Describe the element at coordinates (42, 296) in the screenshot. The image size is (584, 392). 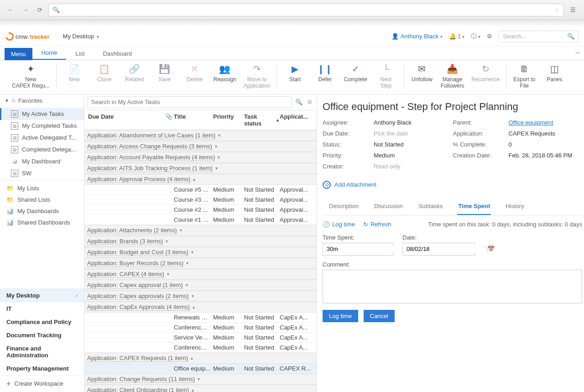
I see `workspace-my-desktop: My Desktop›` at that location.